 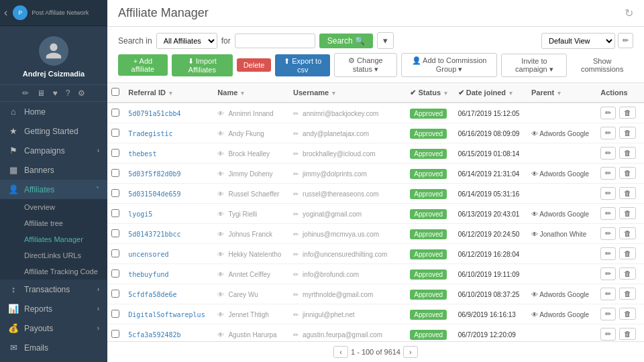 What do you see at coordinates (347, 133) in the screenshot?
I see `row-username: ✏ andy@planetajax.com` at bounding box center [347, 133].